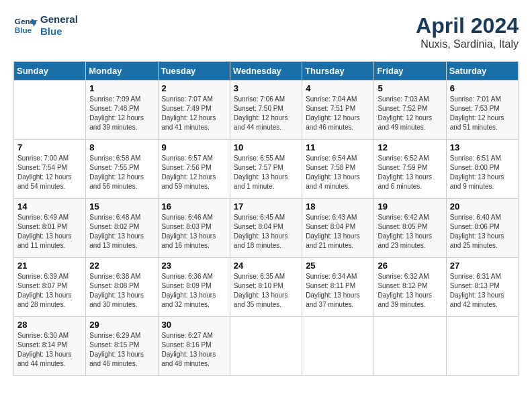 The width and height of the screenshot is (532, 411). Describe the element at coordinates (339, 71) in the screenshot. I see `weekday-header-thursday: Thursday` at that location.